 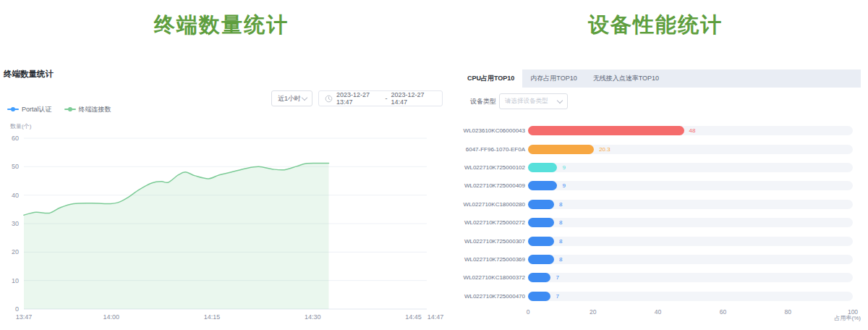 I want to click on x-axis-tick: 20, so click(x=593, y=312).